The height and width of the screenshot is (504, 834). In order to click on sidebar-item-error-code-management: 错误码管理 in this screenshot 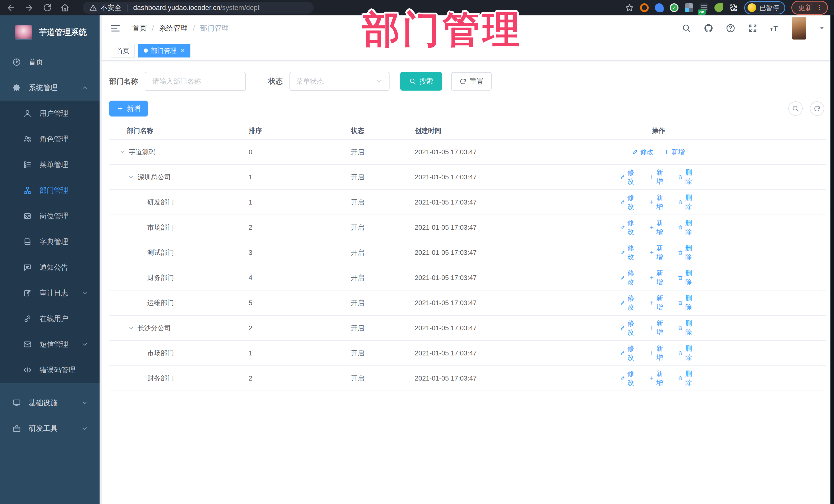, I will do `click(50, 370)`.